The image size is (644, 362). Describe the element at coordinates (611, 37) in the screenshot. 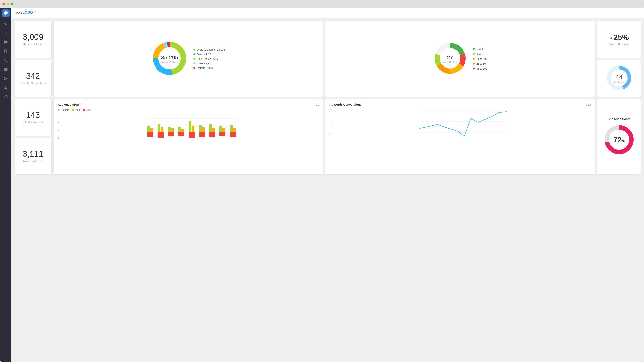

I see `up-arrow-icon: ▲` at that location.